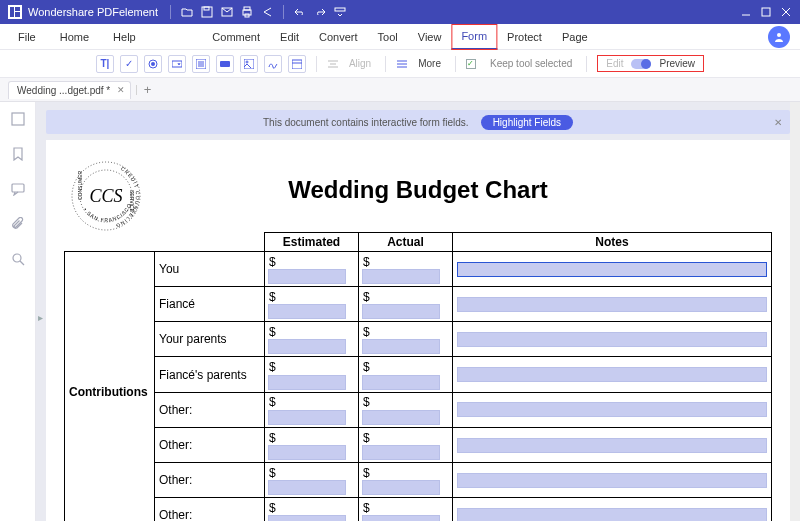  What do you see at coordinates (779, 37) in the screenshot?
I see `user-avatar-icon` at bounding box center [779, 37].